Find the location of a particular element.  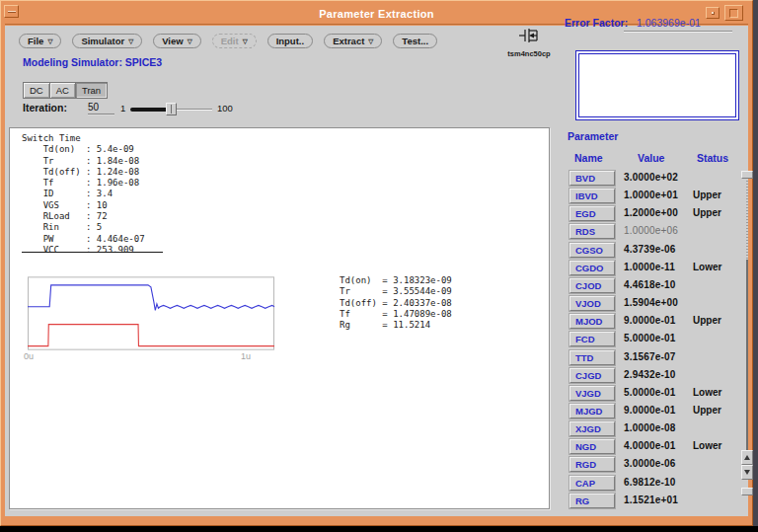

scrollbar-track-lower is located at coordinates (747, 355).